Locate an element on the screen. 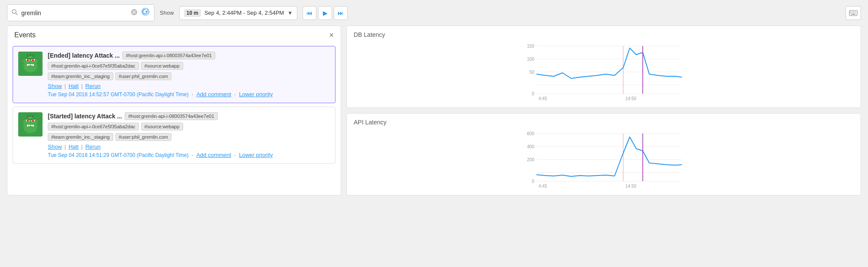 The height and width of the screenshot is (267, 868). time-badge: 10 m is located at coordinates (193, 13).